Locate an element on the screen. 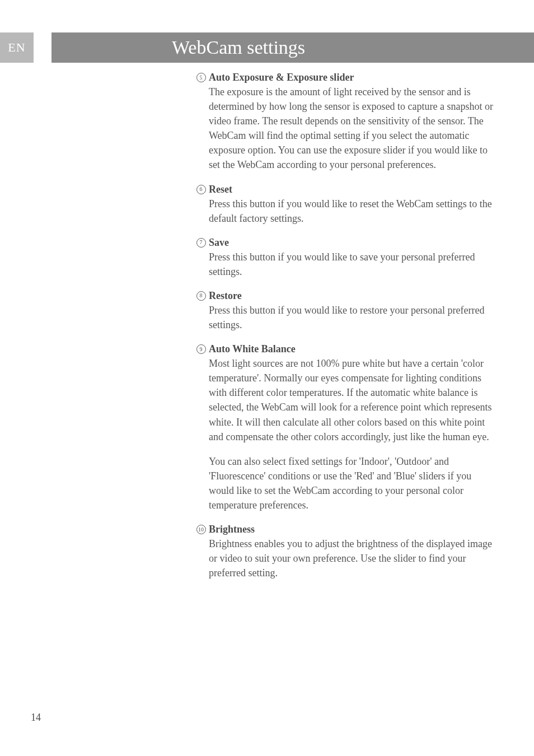  item-title: Auto Exposure & Exposure slider is located at coordinates (352, 77).